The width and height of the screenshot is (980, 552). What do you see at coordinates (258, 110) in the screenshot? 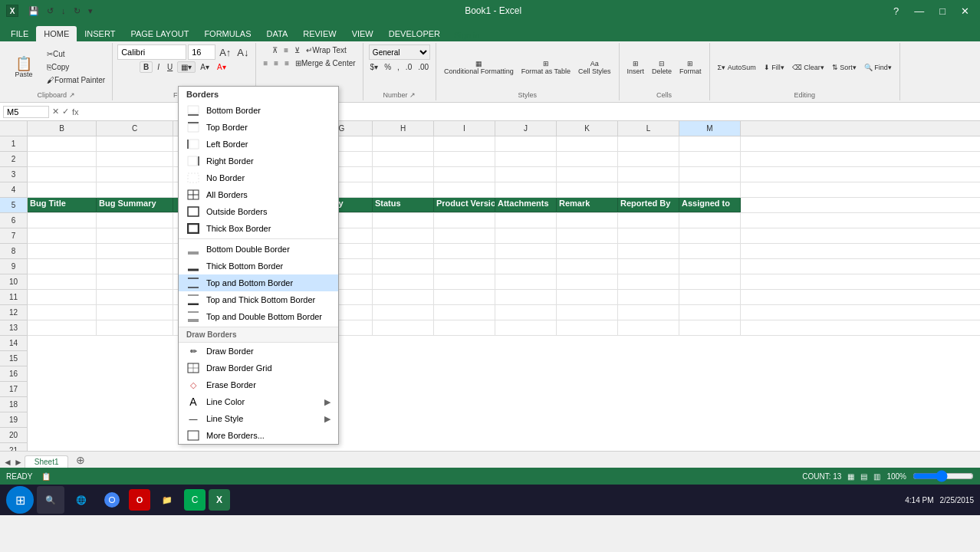
I see `bottom-border-item: Bottom Border` at bounding box center [258, 110].